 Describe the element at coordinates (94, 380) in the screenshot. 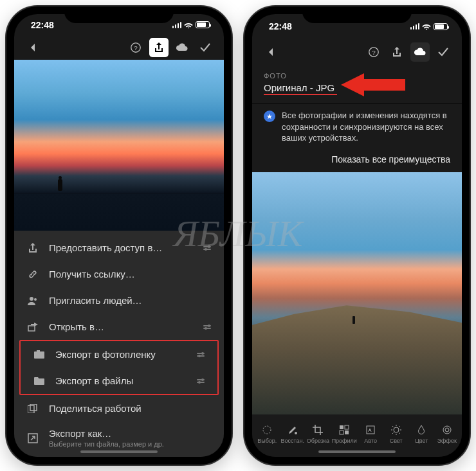

I see `export-files-label: Экспорт в файлы` at that location.